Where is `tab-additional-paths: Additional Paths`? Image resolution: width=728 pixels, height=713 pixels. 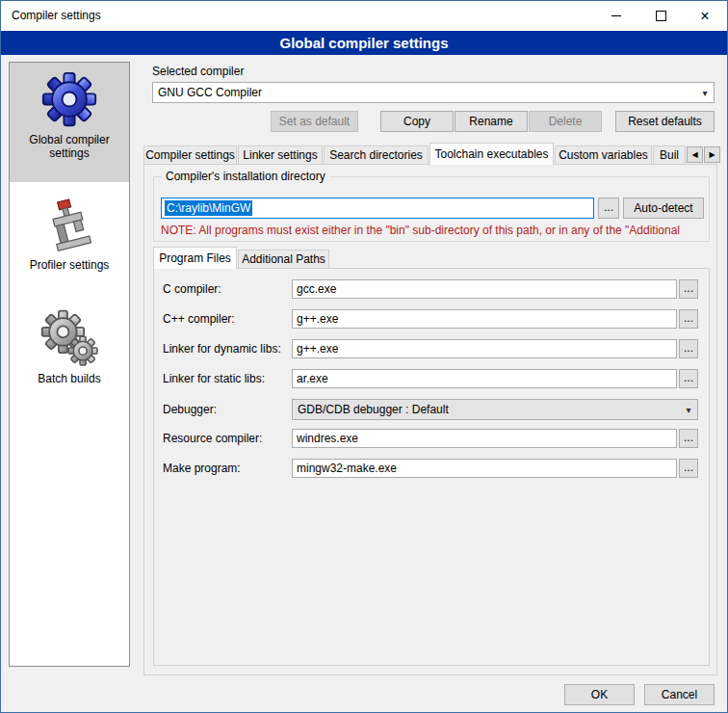
tab-additional-paths: Additional Paths is located at coordinates (283, 258).